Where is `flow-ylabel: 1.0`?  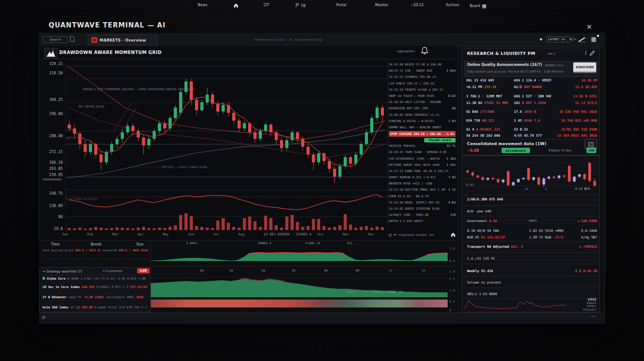 flow-ylabel: 1.0 is located at coordinates (452, 291).